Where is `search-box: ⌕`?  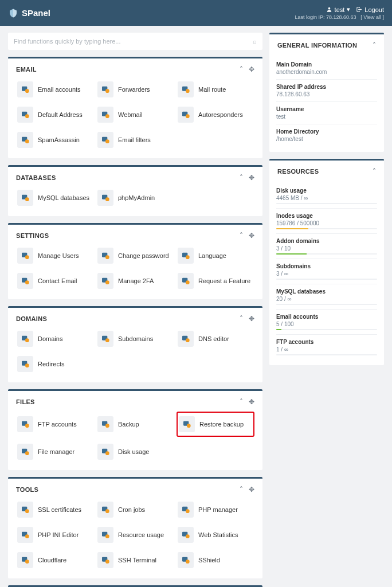
search-box: ⌕ is located at coordinates (135, 41).